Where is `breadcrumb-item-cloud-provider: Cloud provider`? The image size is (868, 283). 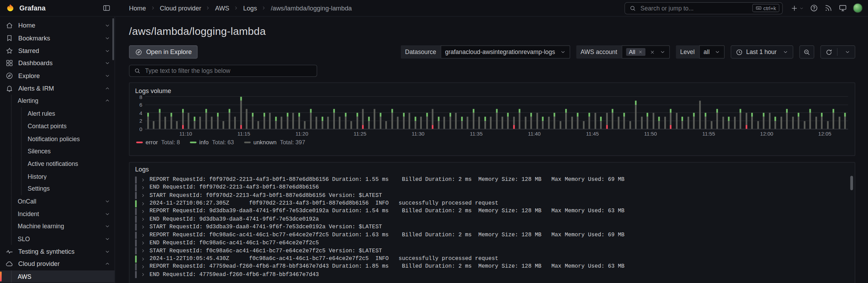
breadcrumb-item-cloud-provider: Cloud provider is located at coordinates (181, 8).